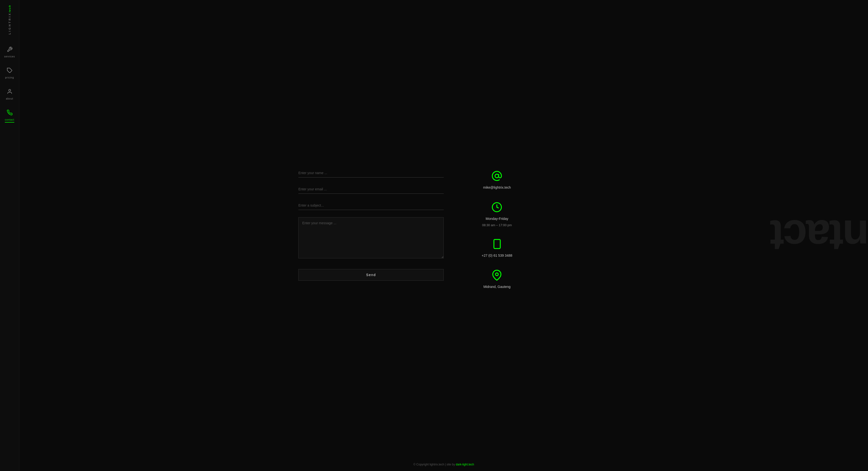 This screenshot has height=471, width=868. Describe the element at coordinates (497, 229) in the screenshot. I see `contact-info-panel: mike@lightrix.tech Monday-Friday 08:30 a…` at that location.